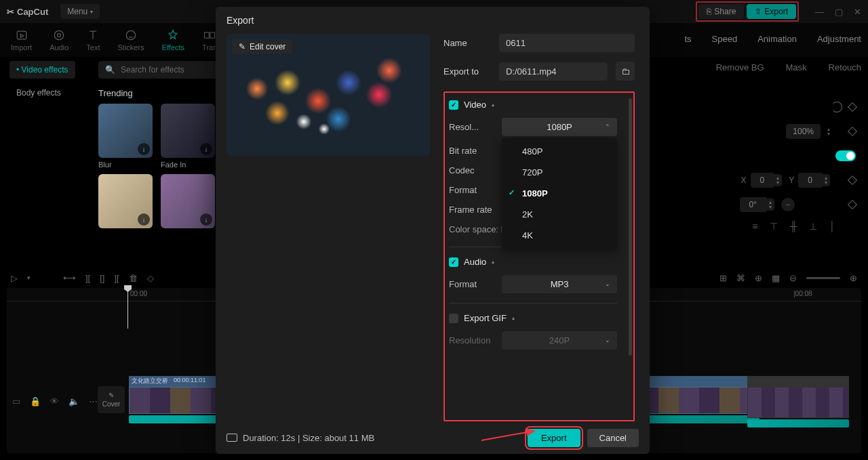 The width and height of the screenshot is (868, 460). I want to click on remove-bg-button: Remove BG, so click(741, 68).